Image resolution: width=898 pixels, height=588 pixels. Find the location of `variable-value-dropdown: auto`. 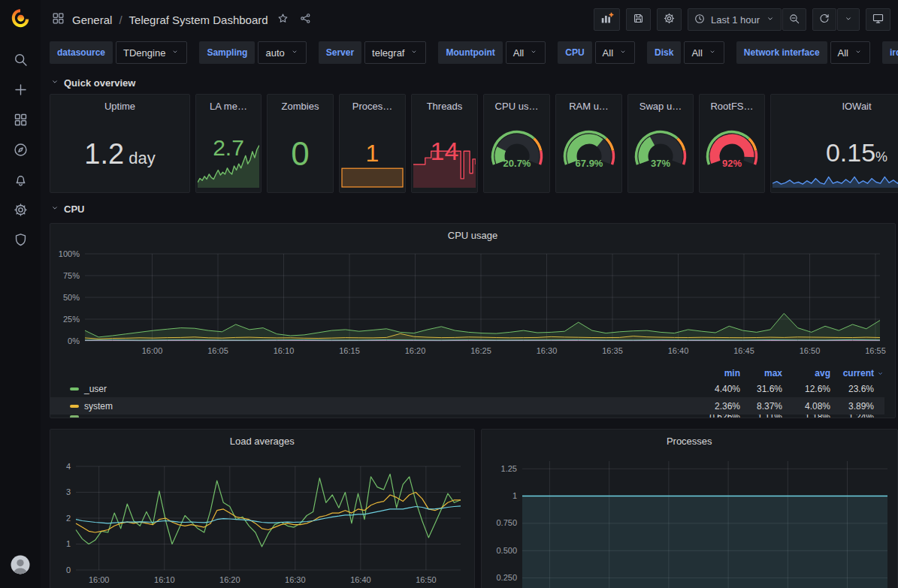

variable-value-dropdown: auto is located at coordinates (282, 53).